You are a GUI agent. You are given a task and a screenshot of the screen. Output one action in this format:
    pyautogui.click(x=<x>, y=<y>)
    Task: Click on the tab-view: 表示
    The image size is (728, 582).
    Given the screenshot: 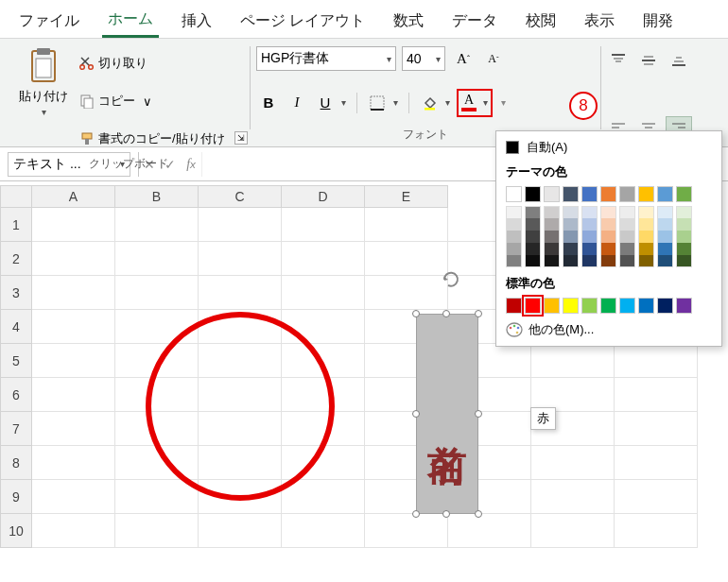 What is the action you would take?
    pyautogui.click(x=599, y=23)
    